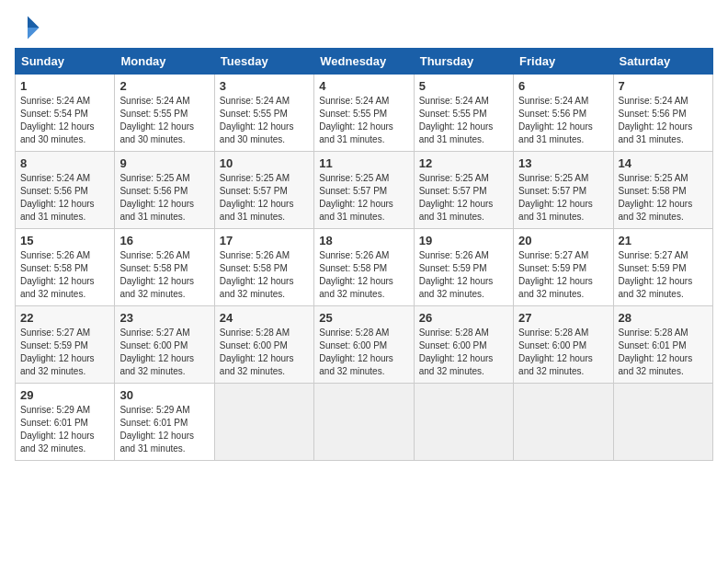 The image size is (728, 563). Describe the element at coordinates (664, 86) in the screenshot. I see `day-number: 7` at that location.